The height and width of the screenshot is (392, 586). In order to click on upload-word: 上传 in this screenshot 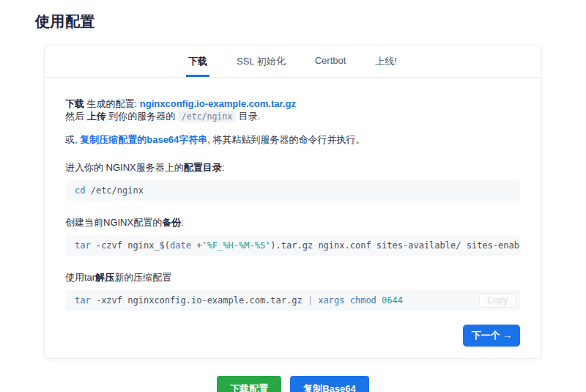, I will do `click(97, 116)`.